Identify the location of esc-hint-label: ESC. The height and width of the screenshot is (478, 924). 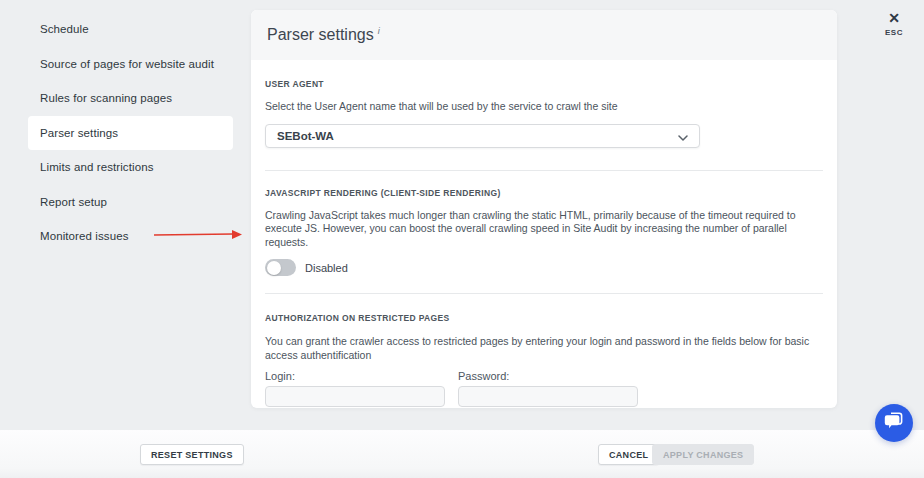
(894, 32).